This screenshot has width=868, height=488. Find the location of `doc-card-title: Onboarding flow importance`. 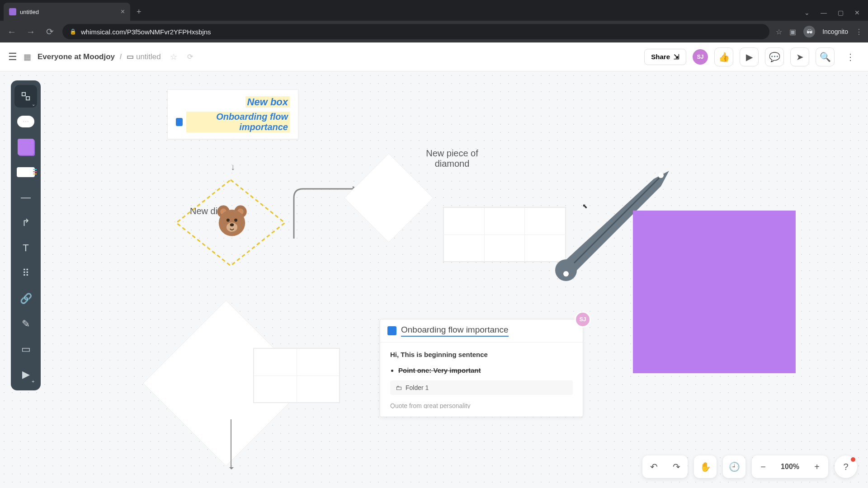

doc-card-title: Onboarding flow importance is located at coordinates (455, 331).